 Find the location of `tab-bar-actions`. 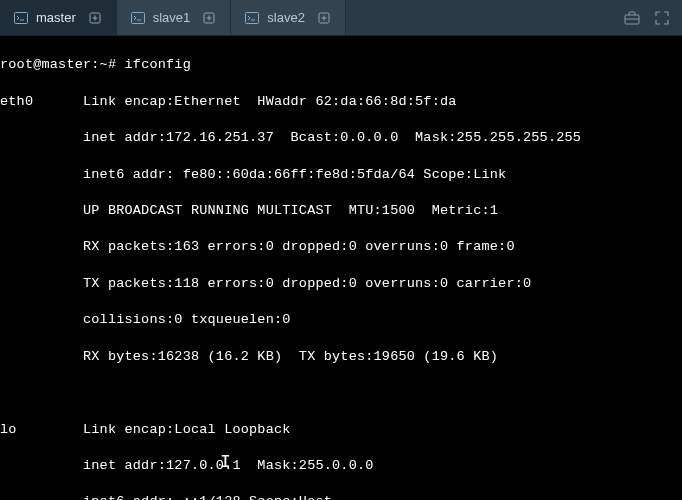

tab-bar-actions is located at coordinates (647, 18).